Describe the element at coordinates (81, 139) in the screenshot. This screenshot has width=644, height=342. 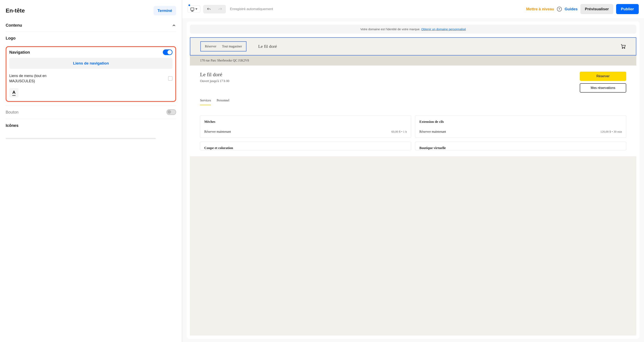
I see `bottom-divider` at that location.